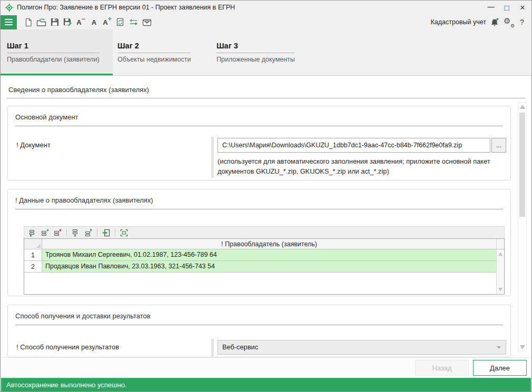  I want to click on status-message: Автосохранение выполнено успешно., so click(66, 385).